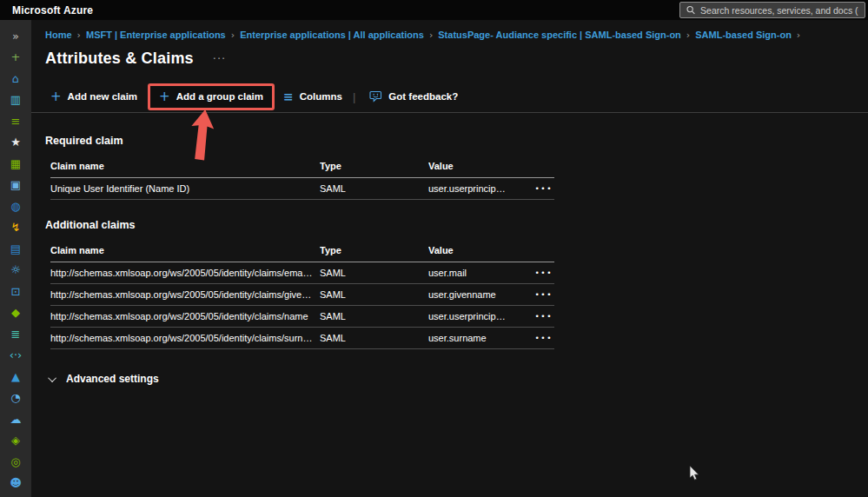 This screenshot has width=868, height=497. I want to click on feedback-button: Got feedback?, so click(414, 96).